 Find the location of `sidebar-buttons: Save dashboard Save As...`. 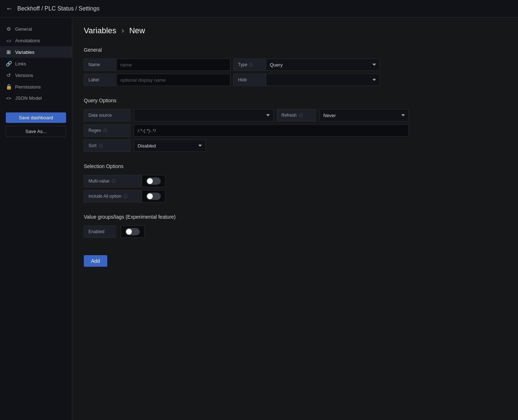

sidebar-buttons: Save dashboard Save As... is located at coordinates (36, 125).